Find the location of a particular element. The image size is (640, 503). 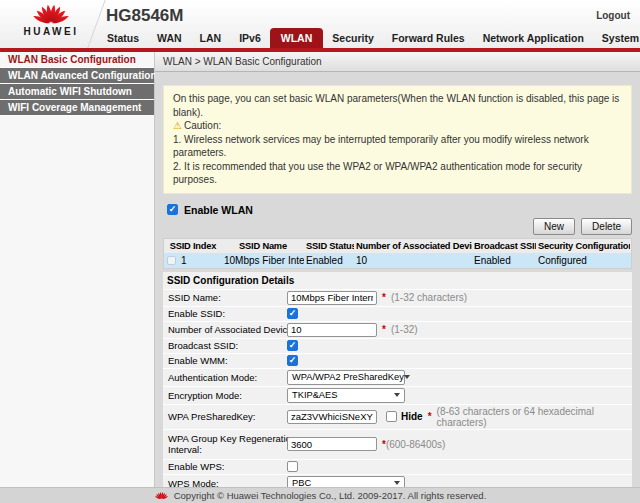

ssid-name-label: SSID Name: is located at coordinates (225, 298).